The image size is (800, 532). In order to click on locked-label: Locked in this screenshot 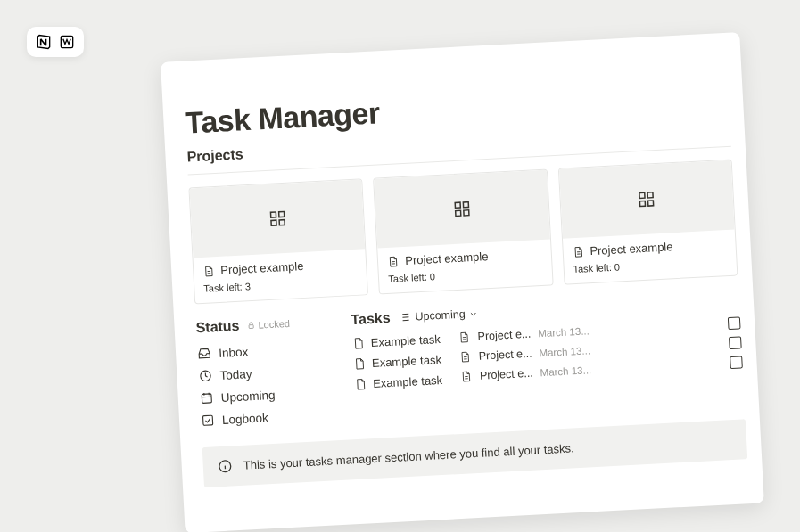, I will do `click(274, 324)`.